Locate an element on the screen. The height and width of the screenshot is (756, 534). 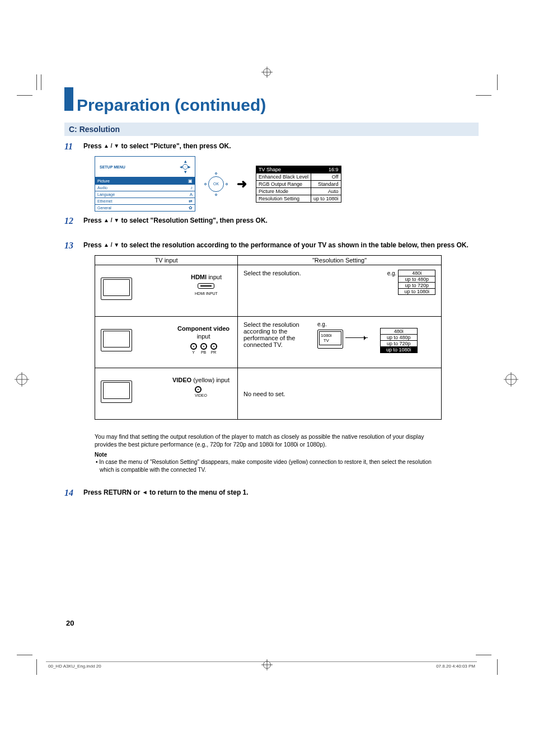
input-label: HDMI input HDMI INPUT is located at coordinates (206, 284).